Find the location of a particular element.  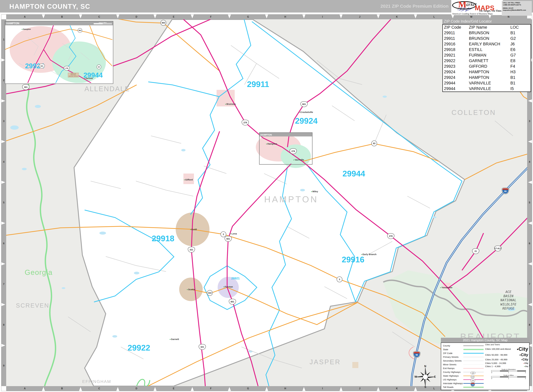

legend-item-county-hw: County Highways123 is located at coordinates (463, 372).